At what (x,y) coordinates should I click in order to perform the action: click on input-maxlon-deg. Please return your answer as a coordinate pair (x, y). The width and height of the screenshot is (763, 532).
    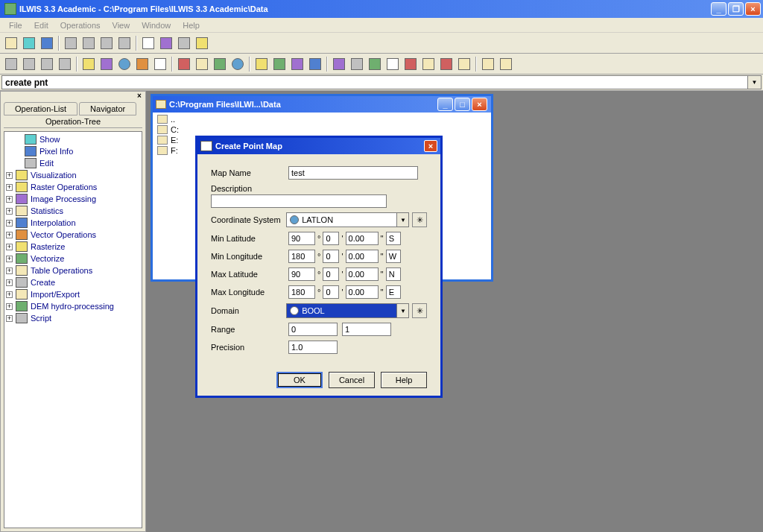
    Looking at the image, I should click on (302, 292).